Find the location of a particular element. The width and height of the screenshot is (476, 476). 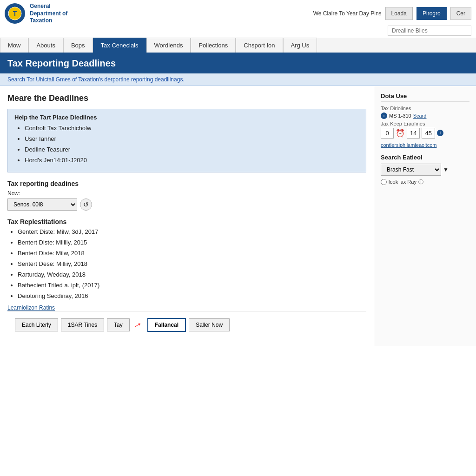

info-icon: i is located at coordinates (384, 116).